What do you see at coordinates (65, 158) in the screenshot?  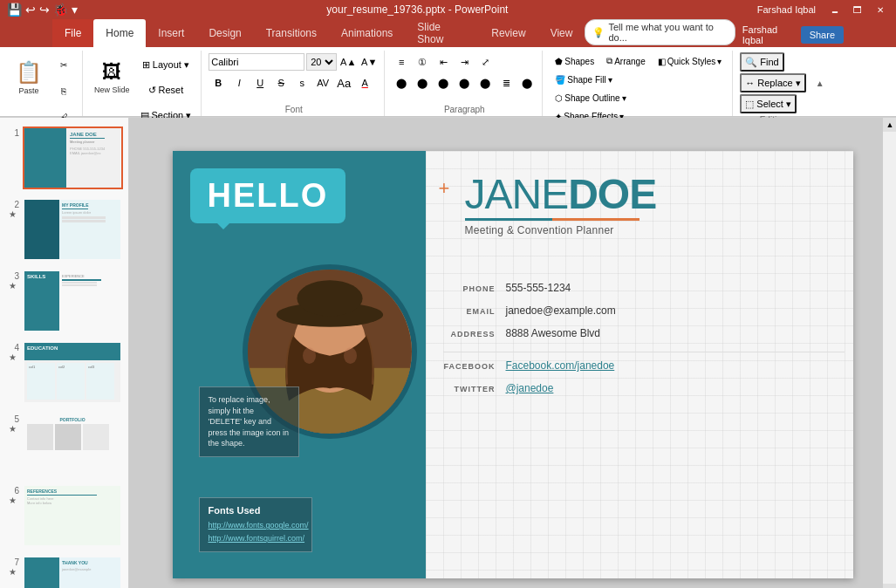 I see `slide-thumb-1: 1 JANE DOE Meeting planner PHONE 555-555…` at bounding box center [65, 158].